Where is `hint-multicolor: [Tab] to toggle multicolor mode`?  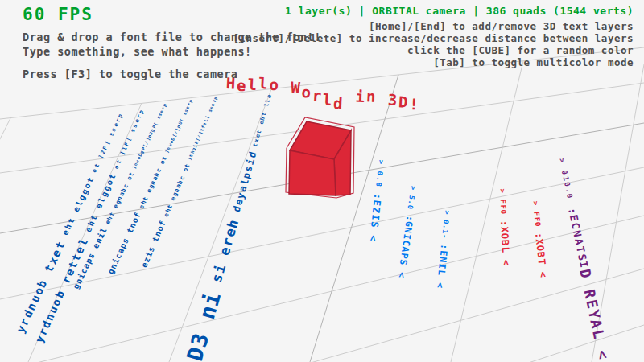 hint-multicolor: [Tab] to toggle multicolor mode is located at coordinates (533, 63).